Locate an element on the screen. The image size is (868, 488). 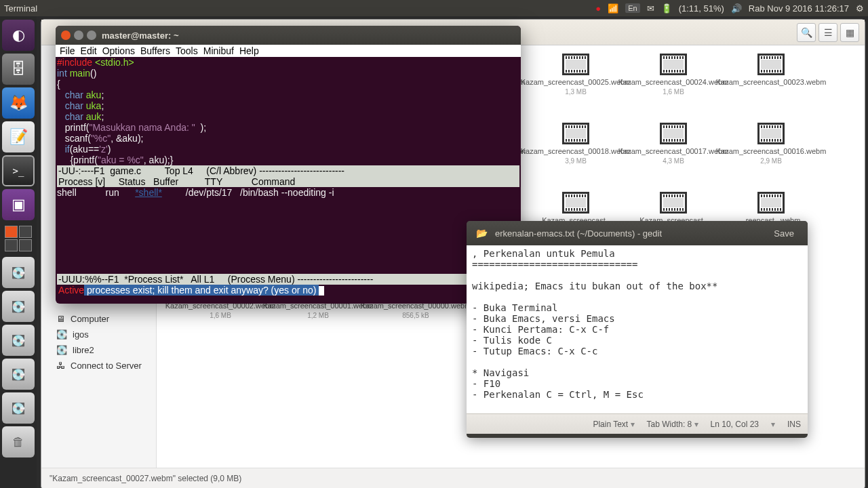
workspace-switcher is located at coordinates (18, 239).